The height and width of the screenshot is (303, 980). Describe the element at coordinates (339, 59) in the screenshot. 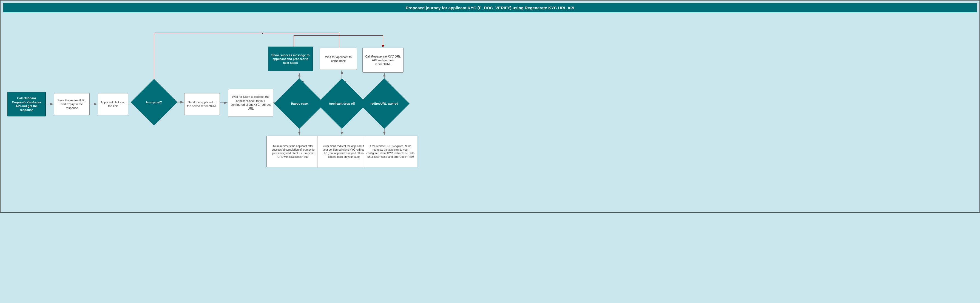

I see `node-wait-applicant: Wait for applicant to come back` at that location.